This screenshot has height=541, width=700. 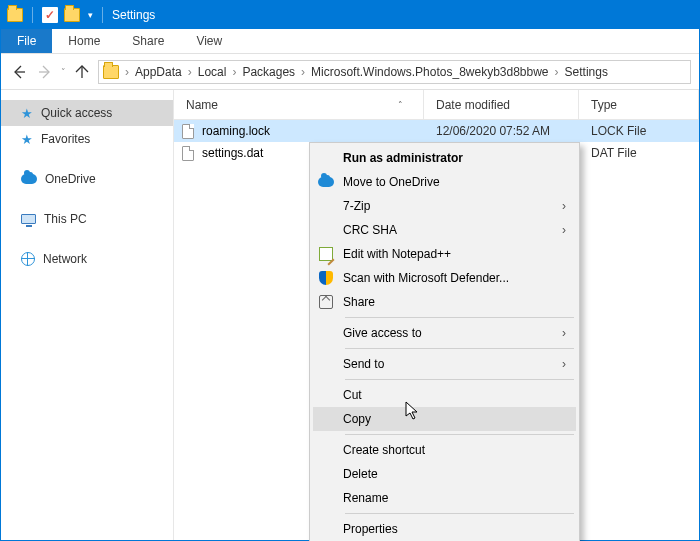 I want to click on breadcrumb-item: AppData, so click(x=158, y=72).